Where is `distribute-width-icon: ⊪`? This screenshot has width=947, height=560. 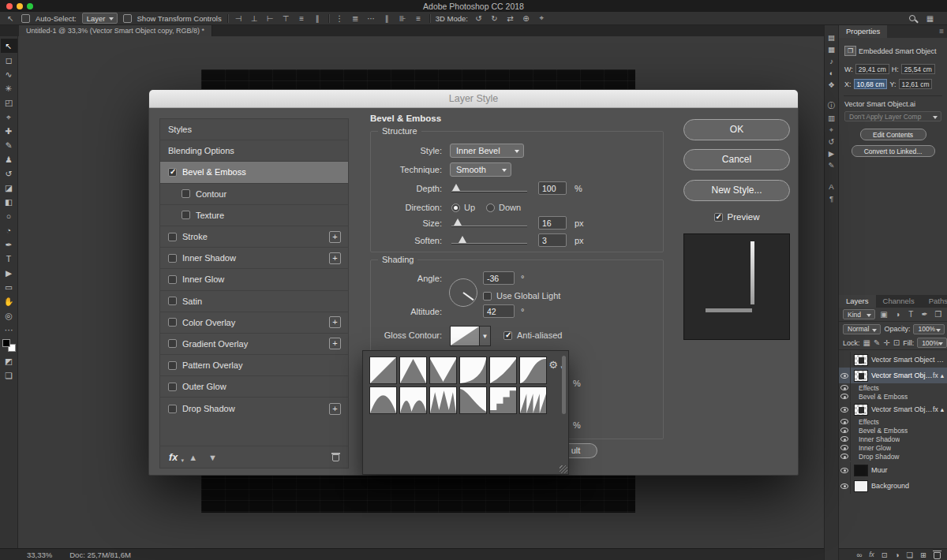
distribute-width-icon: ⊪ is located at coordinates (402, 19).